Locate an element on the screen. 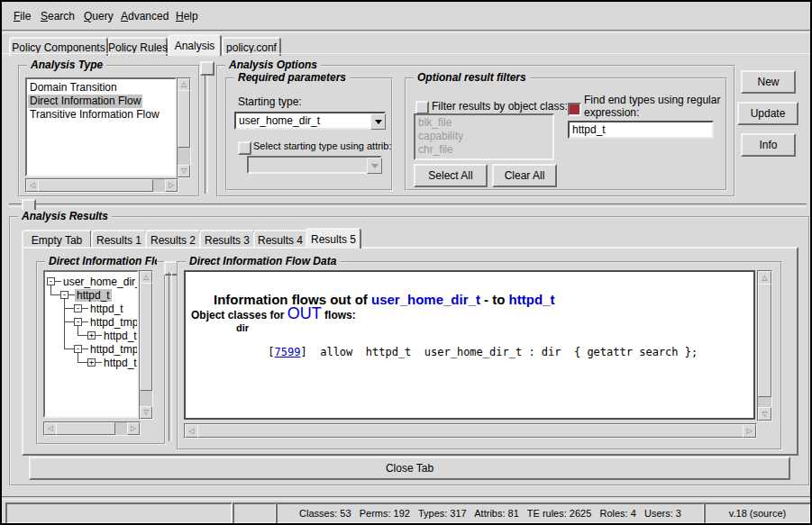 The image size is (812, 525). regex-checkbox is located at coordinates (575, 110).